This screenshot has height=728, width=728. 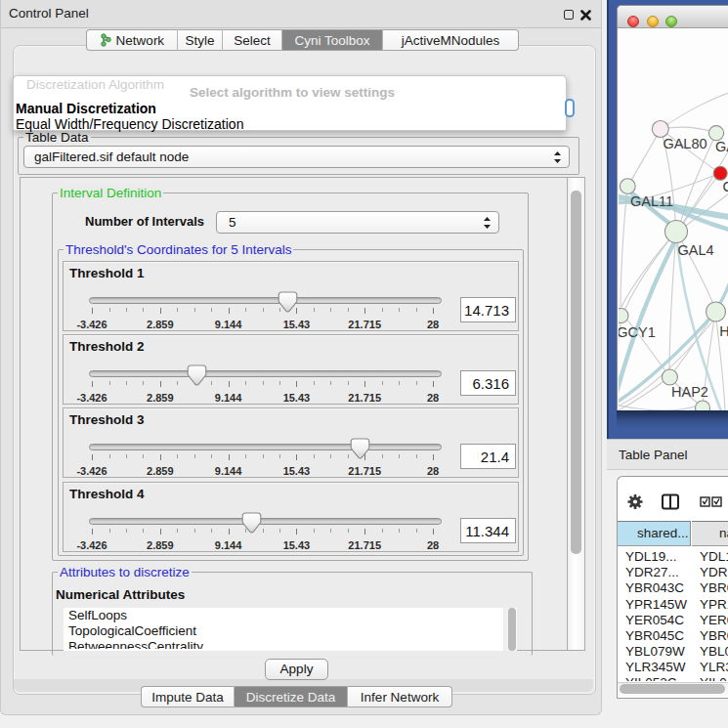 What do you see at coordinates (725, 187) in the screenshot?
I see `svg-text: C` at bounding box center [725, 187].